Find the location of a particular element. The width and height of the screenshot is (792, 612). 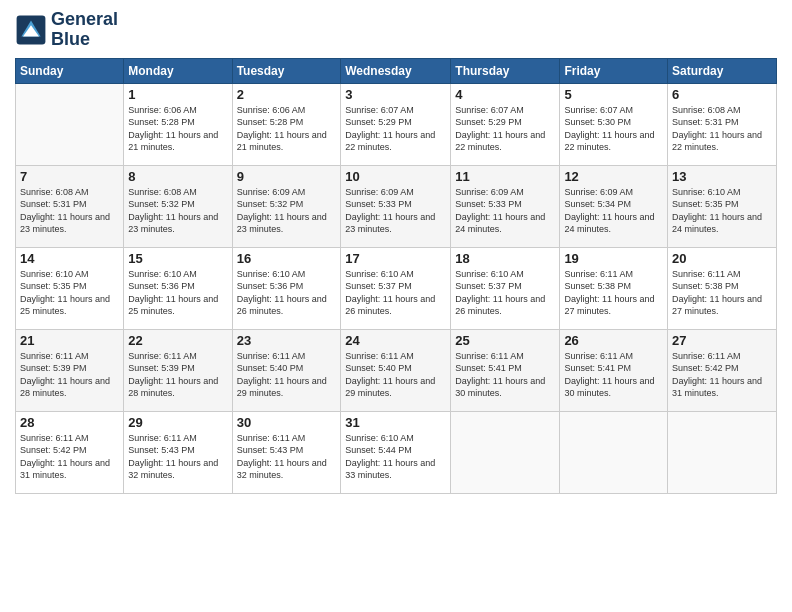

calendar-cell: 29Sunrise: 6:11 AMSunset: 5:43 PMDayligh… is located at coordinates (178, 452).